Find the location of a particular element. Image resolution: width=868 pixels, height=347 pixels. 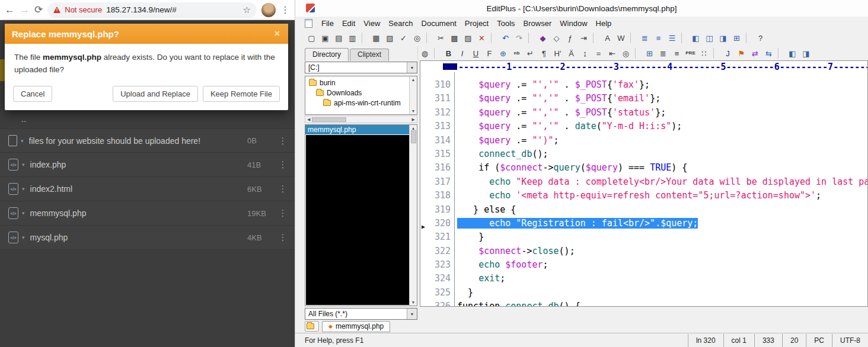

line-numbers-button: ≡ is located at coordinates (658, 38).